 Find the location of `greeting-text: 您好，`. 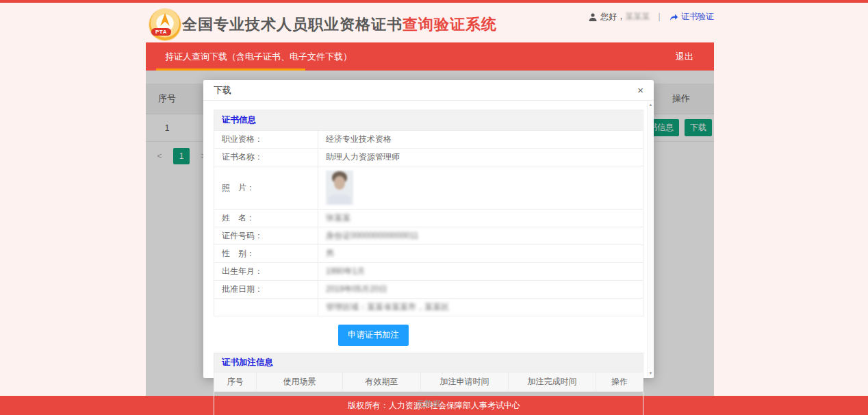

greeting-text: 您好， is located at coordinates (613, 16).